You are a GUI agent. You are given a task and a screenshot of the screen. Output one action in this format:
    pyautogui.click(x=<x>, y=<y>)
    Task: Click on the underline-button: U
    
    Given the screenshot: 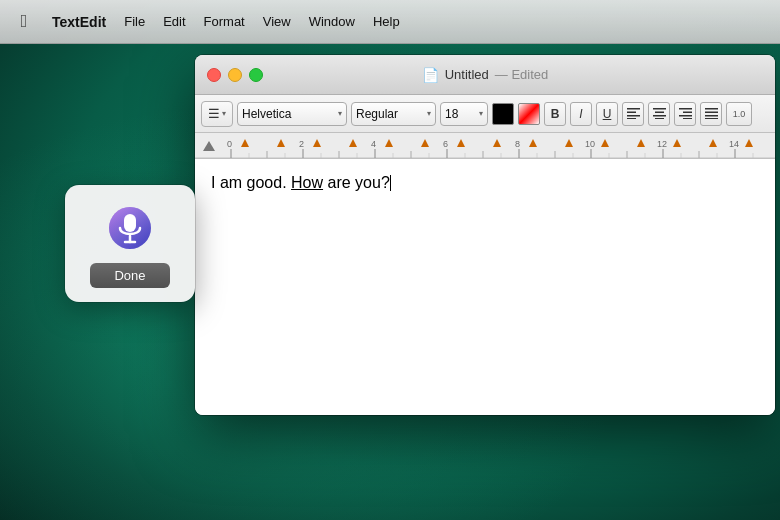 What is the action you would take?
    pyautogui.click(x=607, y=114)
    